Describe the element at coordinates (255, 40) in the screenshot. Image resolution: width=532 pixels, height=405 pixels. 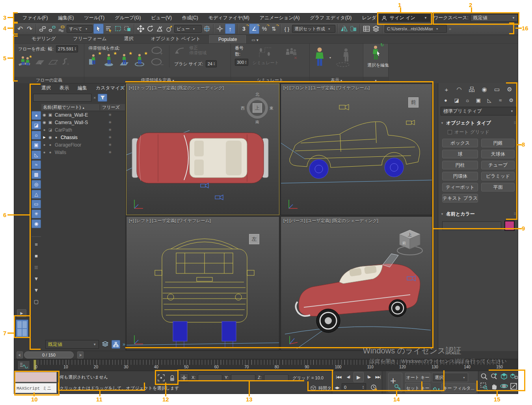
I see `ribbon-minimize-button: ▭▾` at that location.